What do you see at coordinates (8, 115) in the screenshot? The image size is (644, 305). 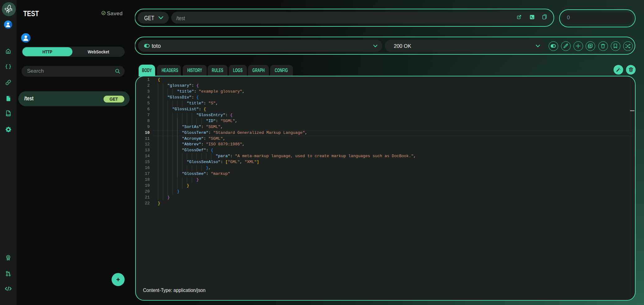 I see `svg-text: JSON` at bounding box center [8, 115].